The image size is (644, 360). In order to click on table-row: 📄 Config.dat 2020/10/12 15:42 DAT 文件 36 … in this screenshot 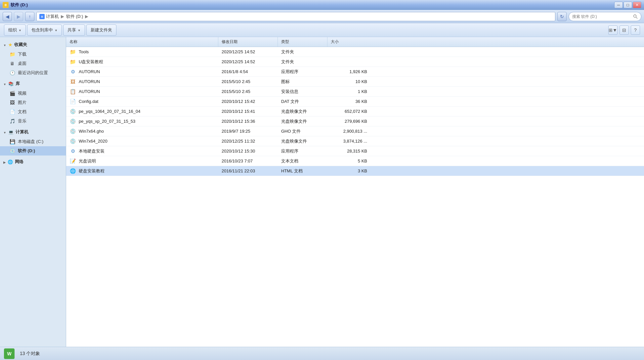, I will do `click(355, 102)`.